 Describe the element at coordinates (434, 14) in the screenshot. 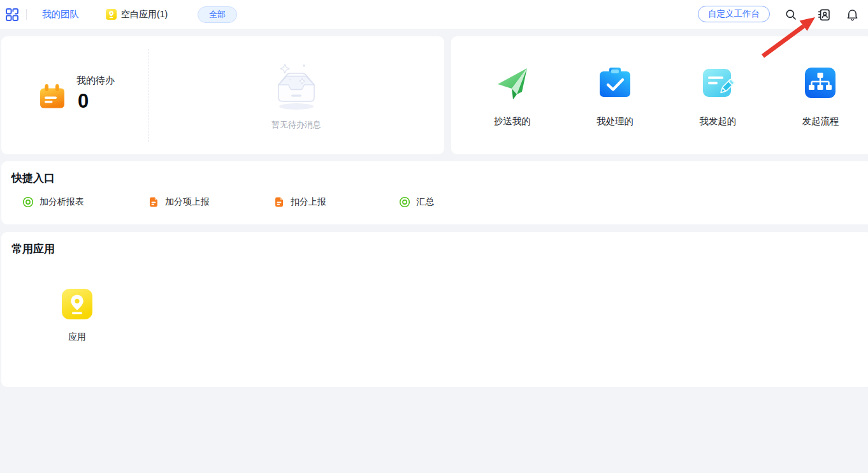

I see `top-navbar: 我的团队 空白应用(1) 全部 自定义工作台` at that location.